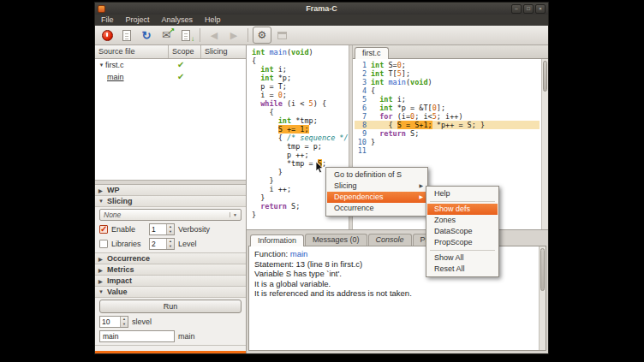 The height and width of the screenshot is (362, 644). What do you see at coordinates (462, 231) in the screenshot?
I see `submenu-item-datascope: DataScope` at bounding box center [462, 231].